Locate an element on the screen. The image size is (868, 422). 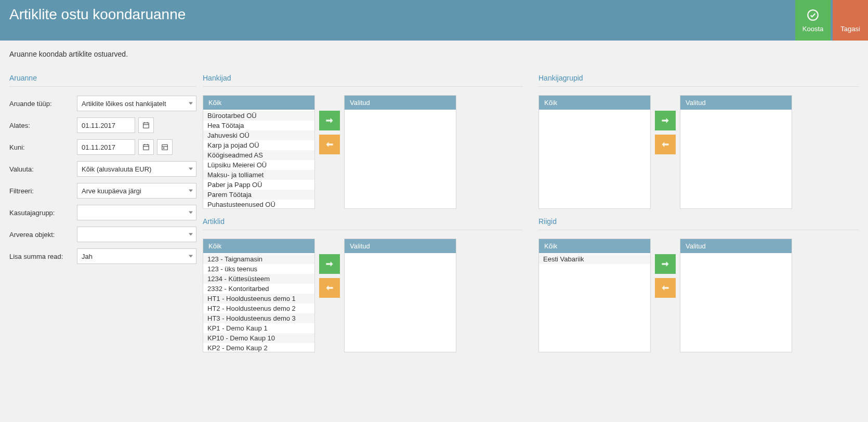
countries-all-body: Eesti Vabariik is located at coordinates (595, 302).